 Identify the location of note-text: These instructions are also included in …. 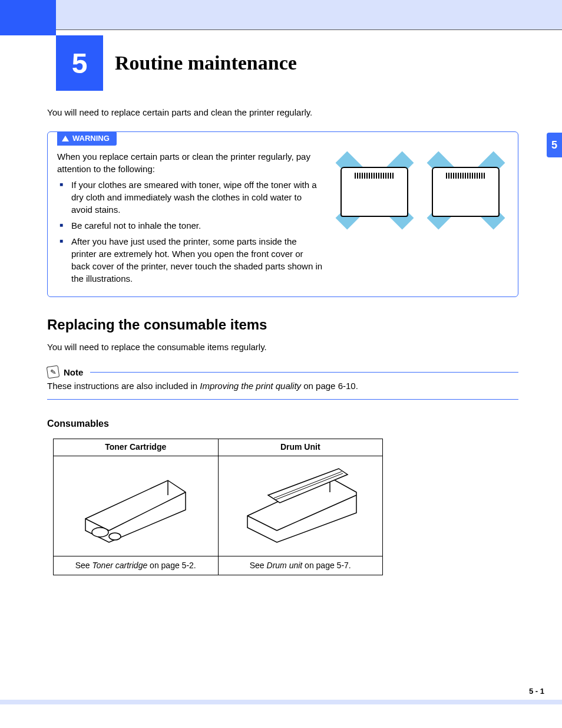
(283, 386).